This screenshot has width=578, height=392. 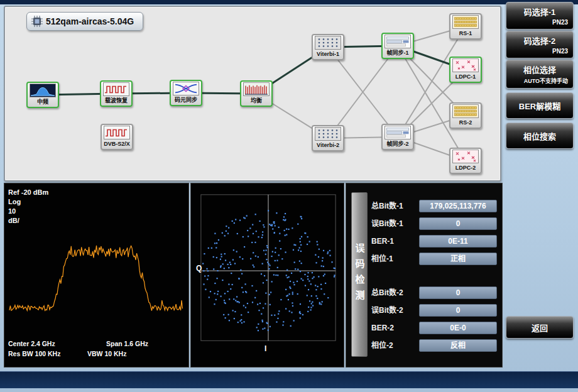 What do you see at coordinates (328, 47) in the screenshot?
I see `flow-node-viterbi1: Viterbi-1` at bounding box center [328, 47].